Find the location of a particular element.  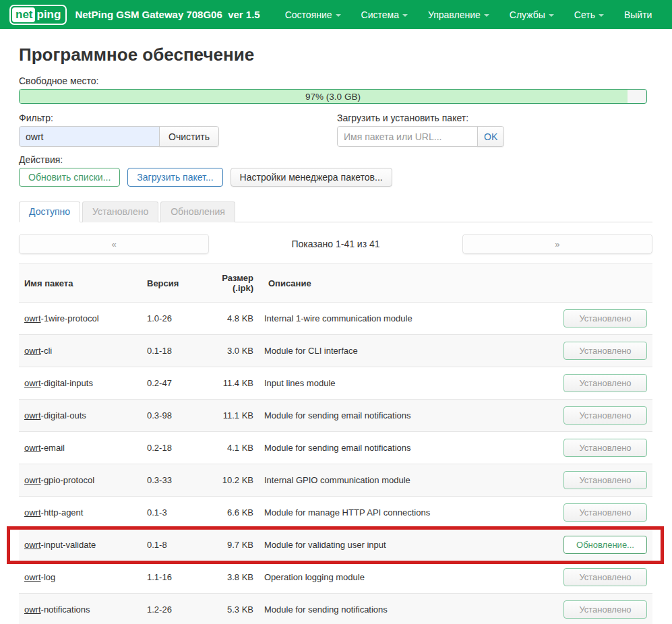

package-size: 4.8 KB is located at coordinates (226, 319).